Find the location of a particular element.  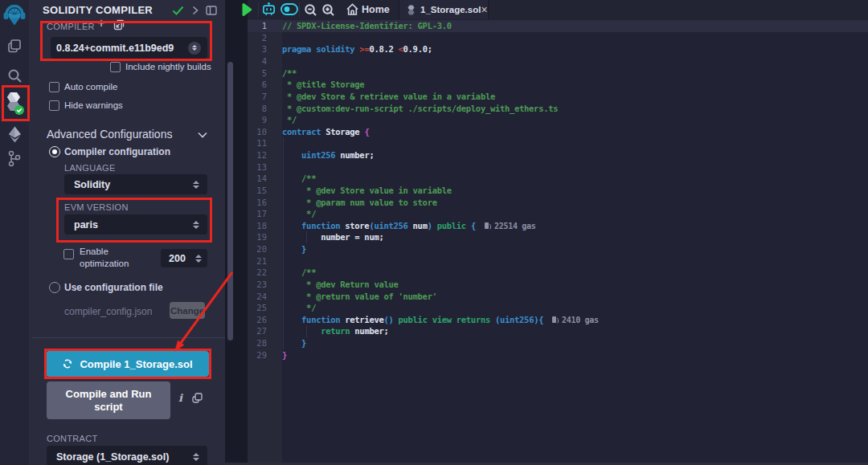

chevron-right-icon is located at coordinates (195, 10).